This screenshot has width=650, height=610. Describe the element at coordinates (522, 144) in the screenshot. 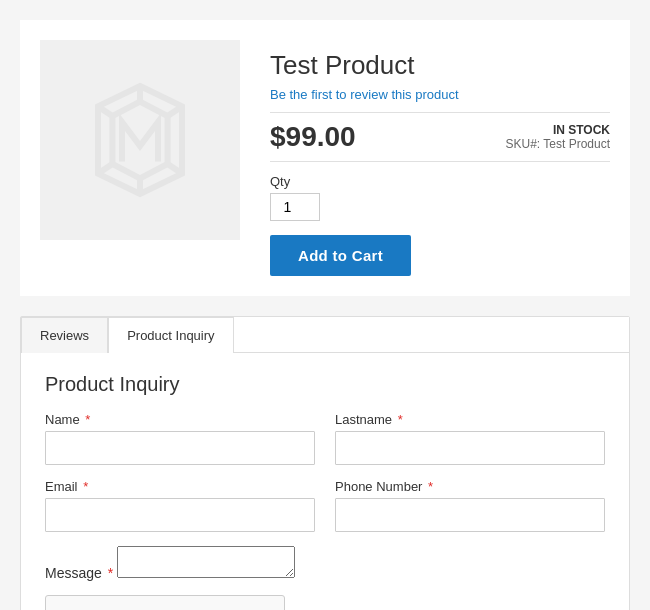

I see `sku-label: SKU#:` at that location.